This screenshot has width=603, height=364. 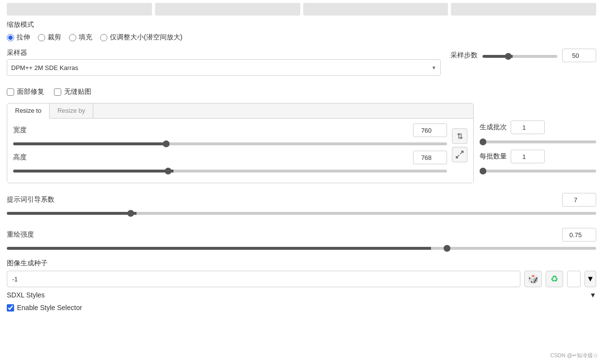 What do you see at coordinates (230, 157) in the screenshot?
I see `height-row-top: 高度 768` at bounding box center [230, 157].